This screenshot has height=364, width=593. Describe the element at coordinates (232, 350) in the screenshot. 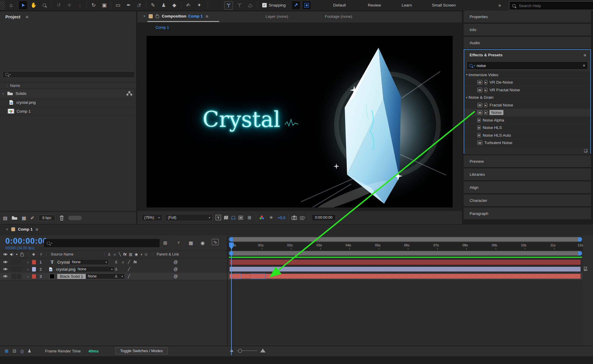

I see `zoom-out-mountain-icon` at that location.